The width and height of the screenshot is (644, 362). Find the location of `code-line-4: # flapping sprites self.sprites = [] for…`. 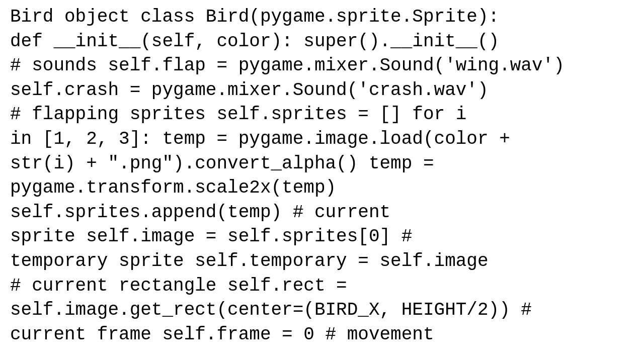

code-line-4: # flapping sprites self.sprites = [] for… is located at coordinates (322, 115).